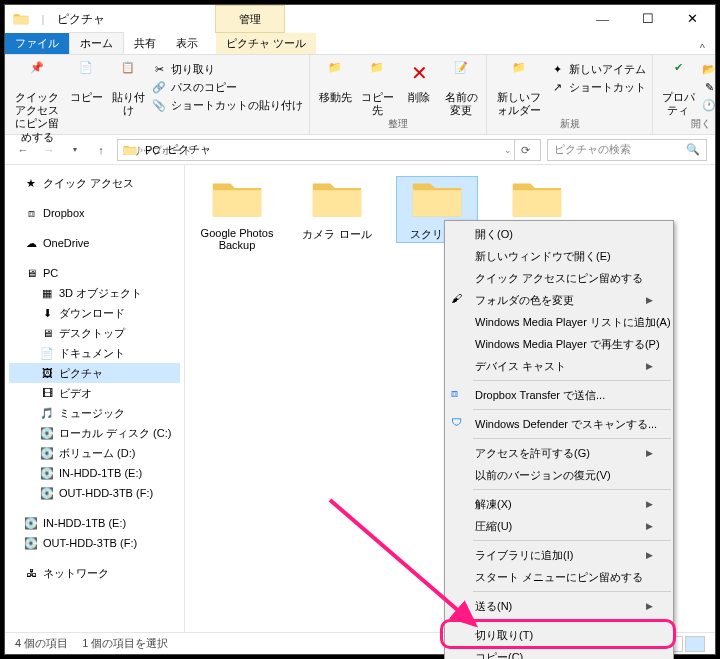 This screenshot has width=720, height=659. I want to click on nav-label: Dropbox, so click(64, 213).